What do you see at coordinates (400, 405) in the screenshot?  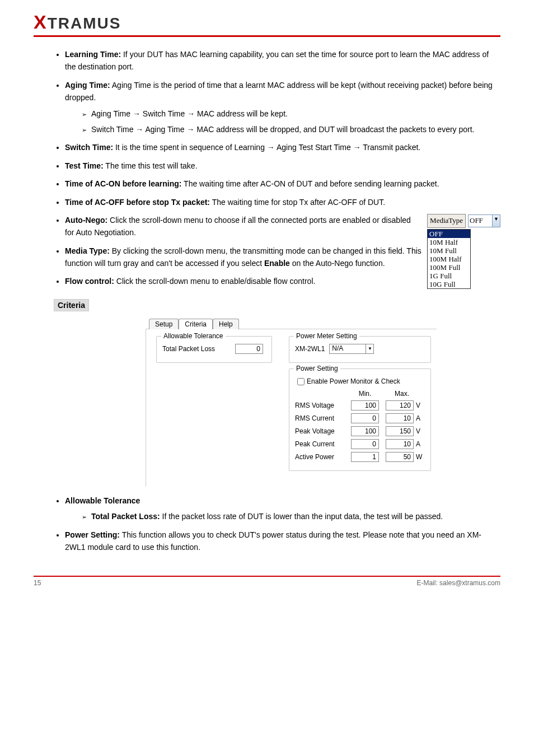 I see `input-rms-voltage-max` at bounding box center [400, 405].